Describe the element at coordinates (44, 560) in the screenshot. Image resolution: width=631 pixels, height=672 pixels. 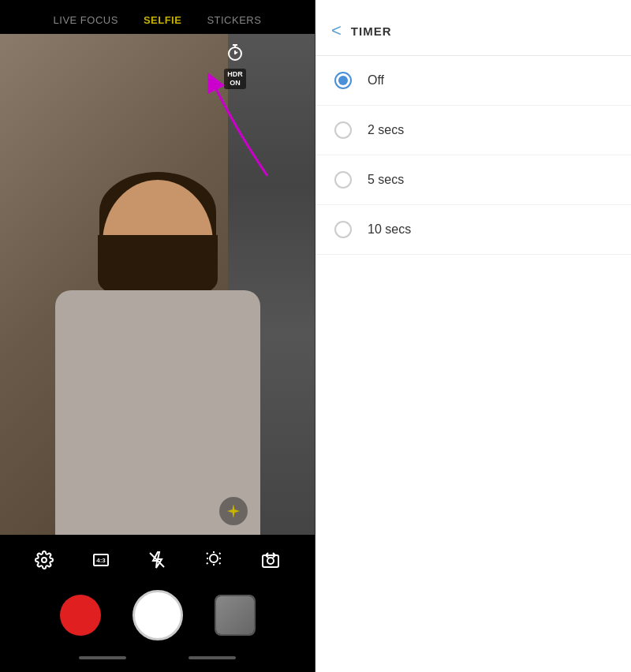
I see `settings-icon` at that location.